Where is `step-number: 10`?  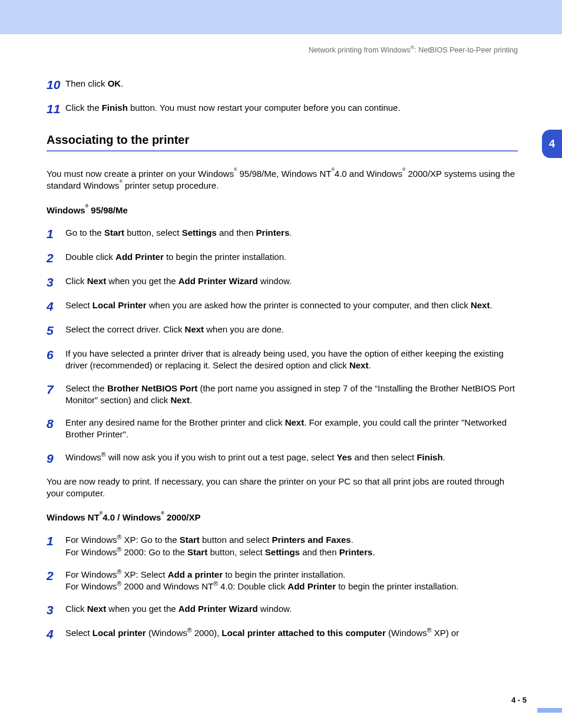 step-number: 10 is located at coordinates (56, 85).